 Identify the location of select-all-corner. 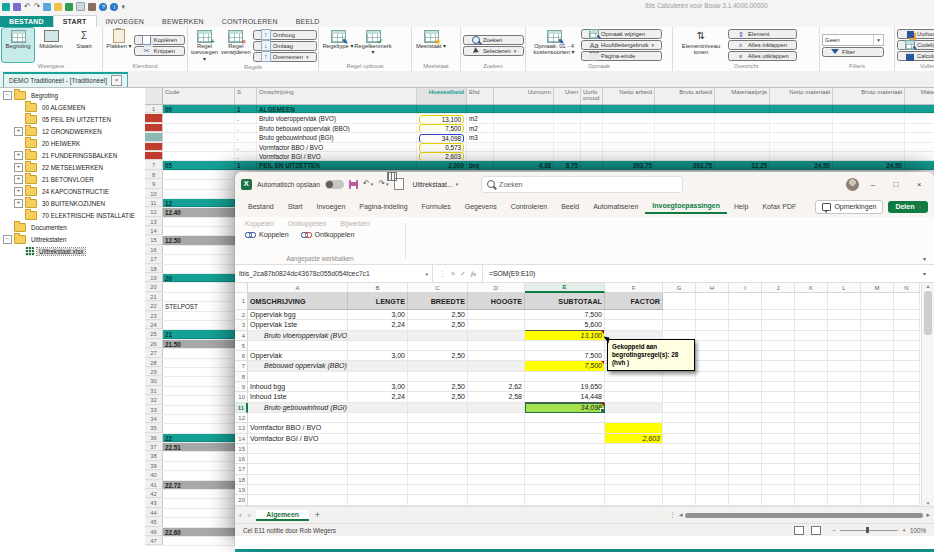
(242, 288).